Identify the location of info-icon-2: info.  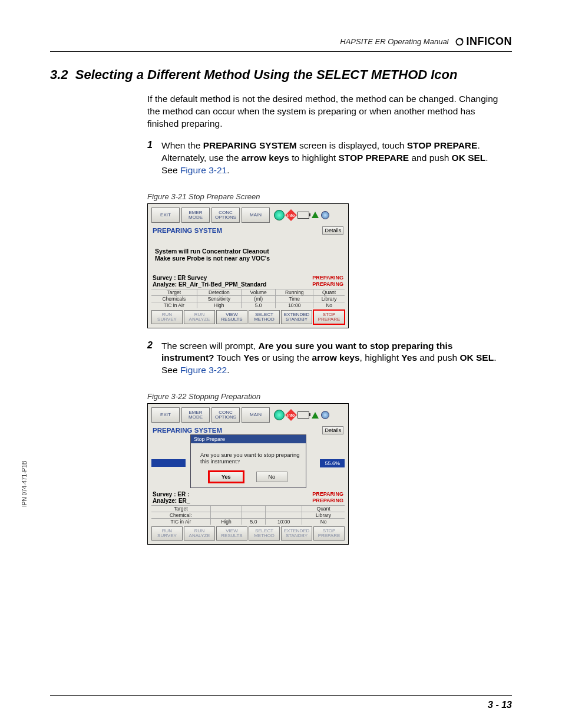
(291, 415).